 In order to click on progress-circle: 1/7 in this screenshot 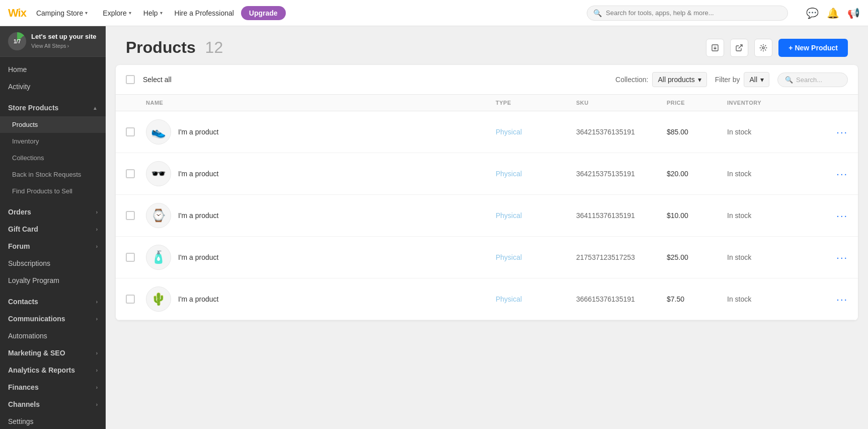, I will do `click(17, 41)`.